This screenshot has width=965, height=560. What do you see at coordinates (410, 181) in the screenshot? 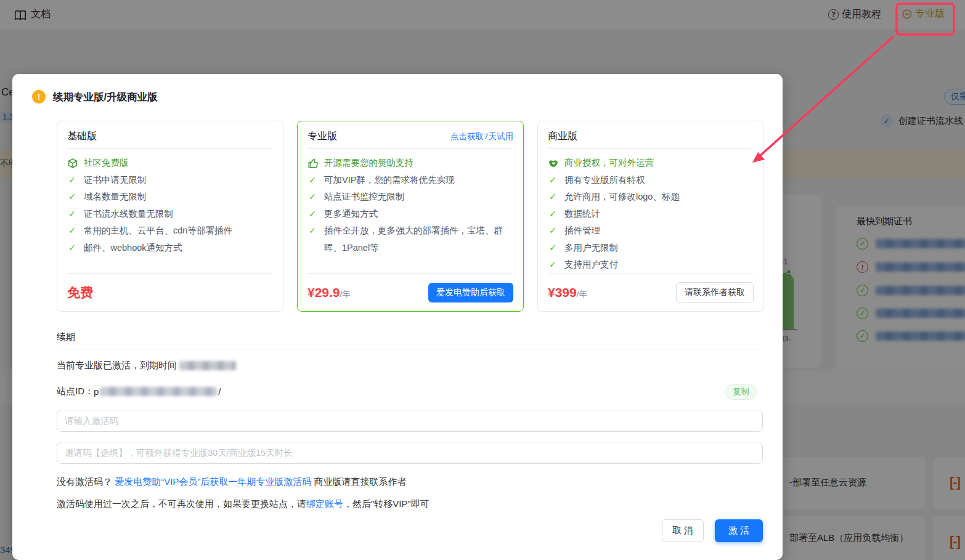
I see `plan-feature: ✓可加VIP群，您的需求将优先实现` at bounding box center [410, 181].